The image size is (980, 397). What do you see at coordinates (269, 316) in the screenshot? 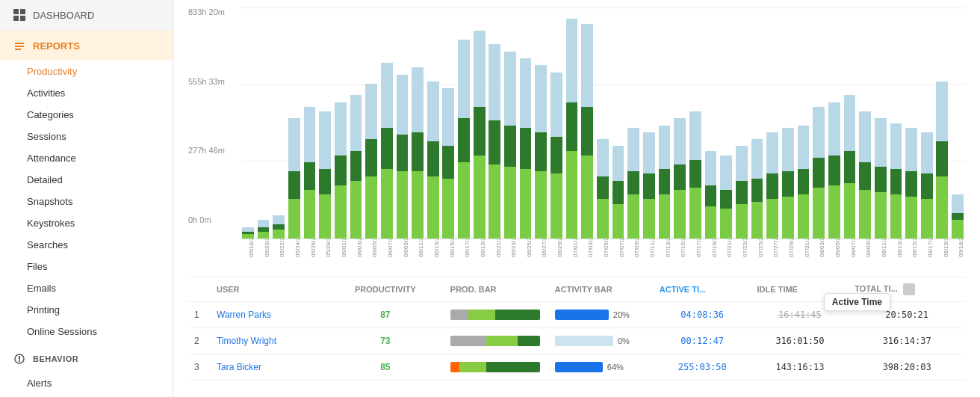
I see `user-name-cell: Warren Parks` at bounding box center [269, 316].